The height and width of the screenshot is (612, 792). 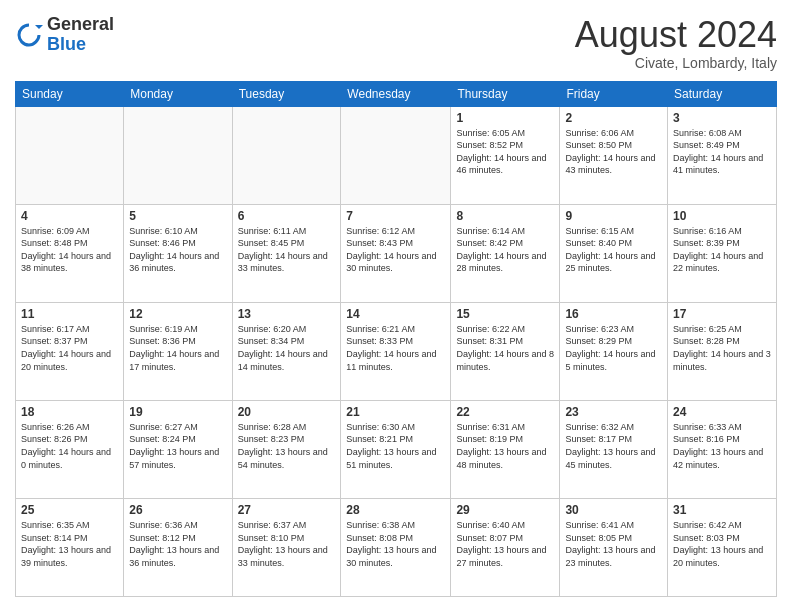 What do you see at coordinates (178, 216) in the screenshot?
I see `day-number: 5` at bounding box center [178, 216].